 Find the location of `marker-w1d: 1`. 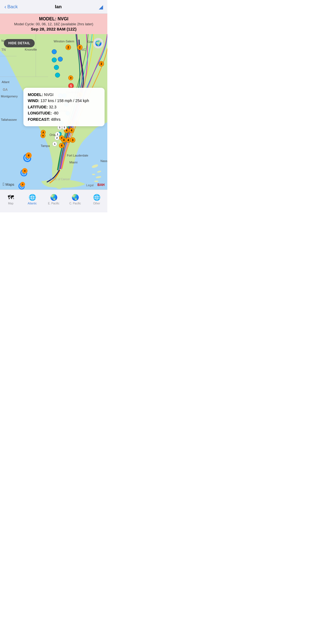

marker-w1d: 1 is located at coordinates (55, 144).